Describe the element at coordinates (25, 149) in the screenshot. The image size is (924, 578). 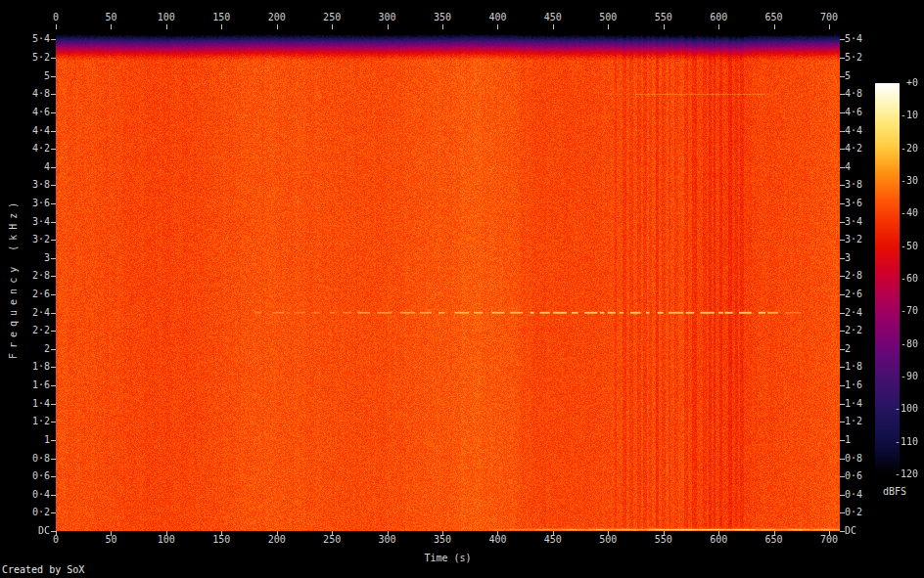
I see `y-tick-label-left: 4·2` at that location.